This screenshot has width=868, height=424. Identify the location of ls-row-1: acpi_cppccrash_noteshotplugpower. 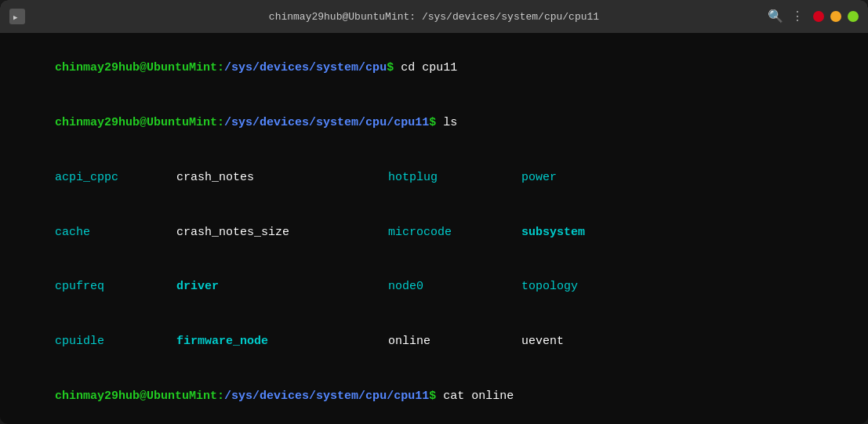
(434, 178).